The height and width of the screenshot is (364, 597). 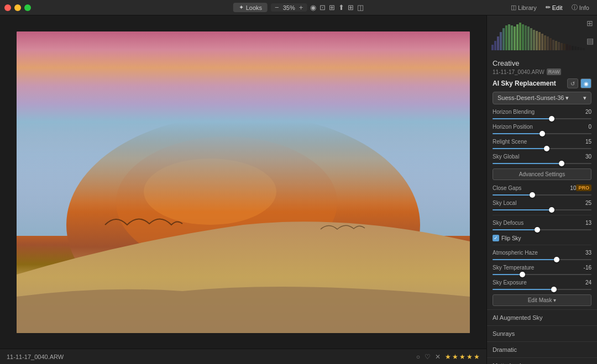 I want to click on eye-icon: ◉, so click(x=313, y=8).